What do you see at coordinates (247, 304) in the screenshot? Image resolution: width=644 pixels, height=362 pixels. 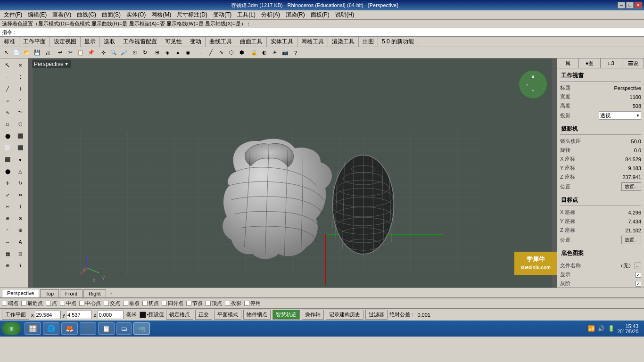 I see `snap-disable-cb` at bounding box center [247, 304].